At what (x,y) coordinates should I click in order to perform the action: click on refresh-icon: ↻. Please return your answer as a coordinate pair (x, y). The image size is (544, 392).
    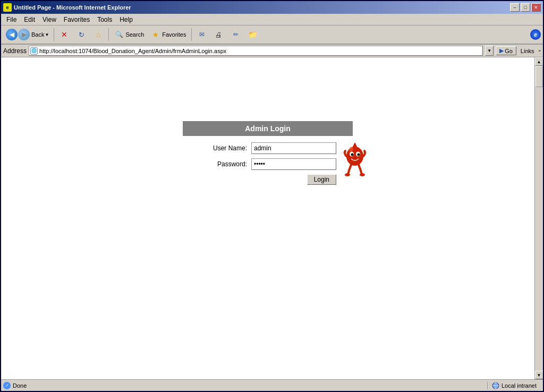
    Looking at the image, I should click on (81, 35).